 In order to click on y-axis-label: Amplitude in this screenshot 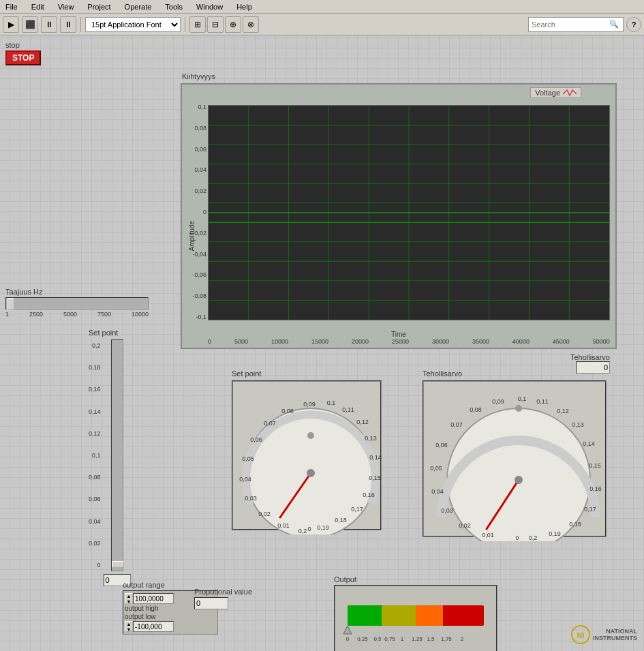, I will do `click(192, 236)`.